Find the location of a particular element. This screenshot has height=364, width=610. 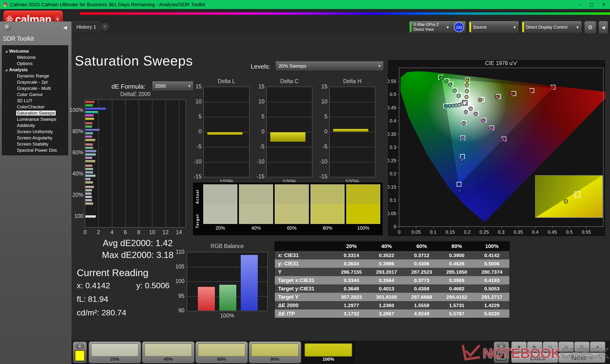

table-cell: 0.4306 is located at coordinates (422, 264).